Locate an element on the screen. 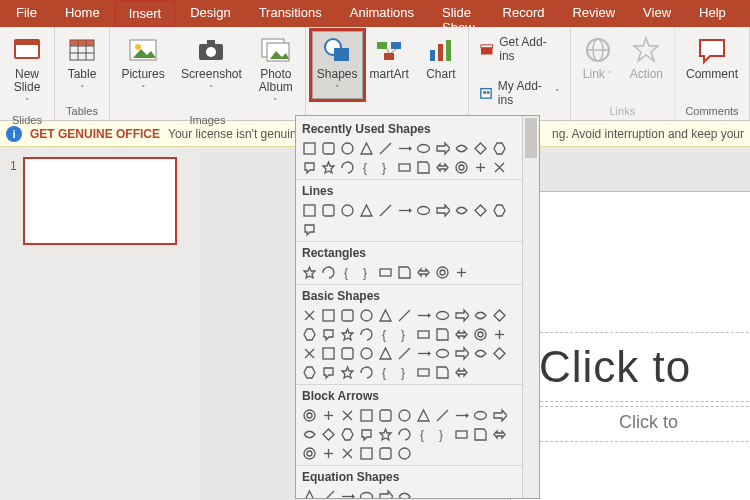 Image resolution: width=750 pixels, height=500 pixels. tab-record: Record is located at coordinates (524, 14).